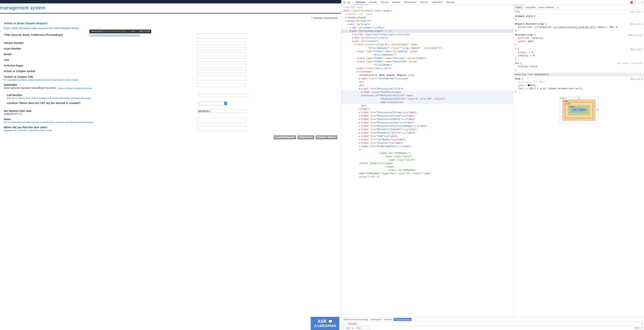 This screenshot has width=644, height=330. Describe the element at coordinates (100, 65) in the screenshot. I see `label-pages: Inclusive Pages` at that location.